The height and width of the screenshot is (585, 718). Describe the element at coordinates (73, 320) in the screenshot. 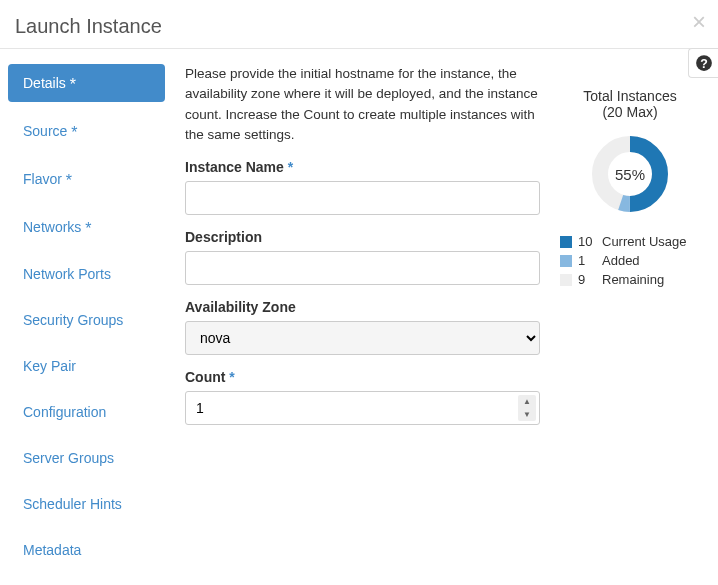

I see `sidebar-item-label: Security Groups` at that location.